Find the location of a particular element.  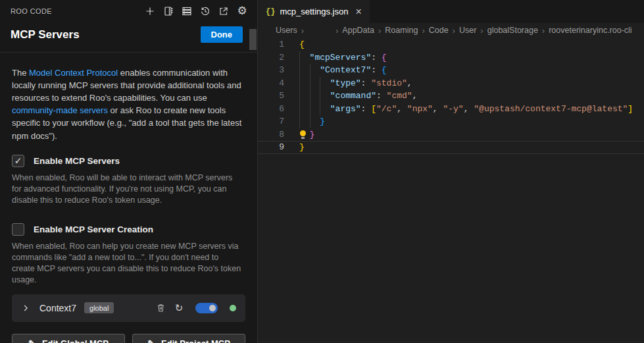

enable-mcp-creation-description: When enabled, Roo can help you create ne… is located at coordinates (128, 263).